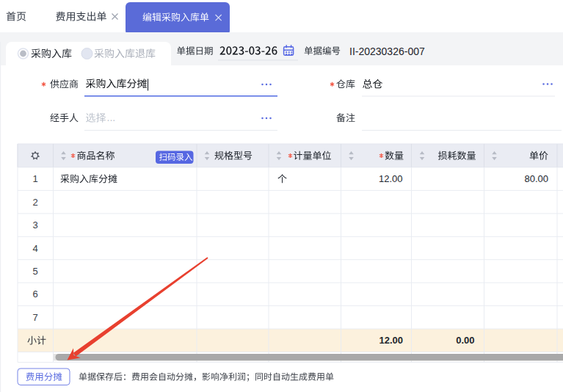 The height and width of the screenshot is (392, 563). I want to click on svg-text: II-20230326-007, so click(388, 51).